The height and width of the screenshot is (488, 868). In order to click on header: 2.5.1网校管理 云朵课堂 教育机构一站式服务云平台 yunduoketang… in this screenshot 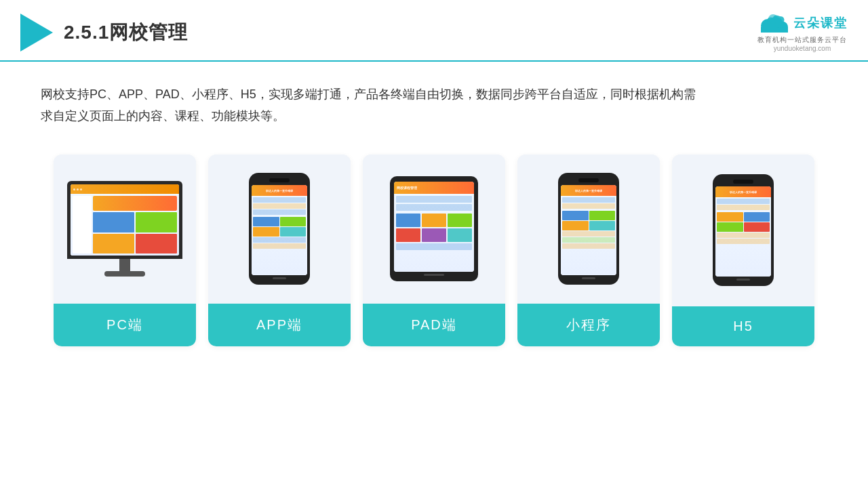, I will do `click(434, 31)`.